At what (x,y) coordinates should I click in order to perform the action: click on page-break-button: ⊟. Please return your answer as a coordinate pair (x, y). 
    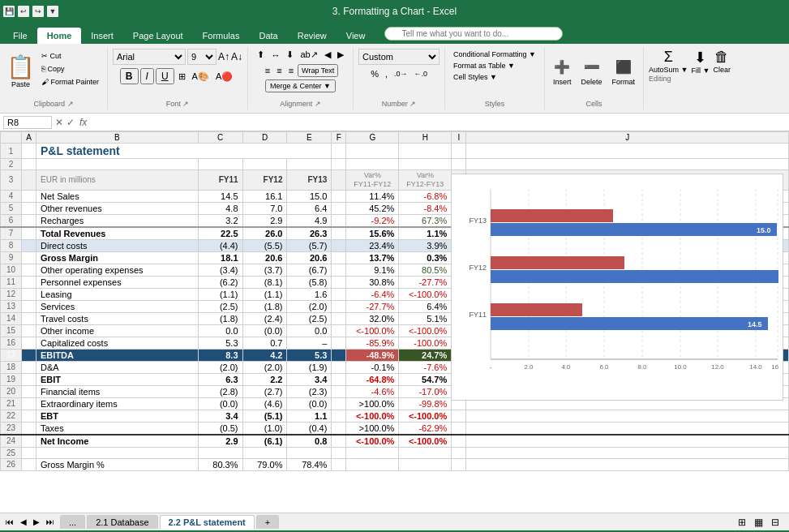
    Looking at the image, I should click on (775, 522).